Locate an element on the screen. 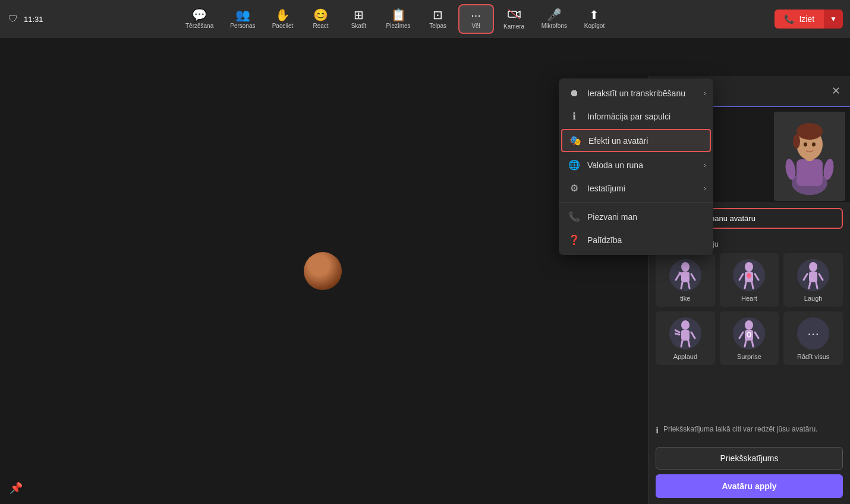  pin-icon: 📌 is located at coordinates (16, 488).